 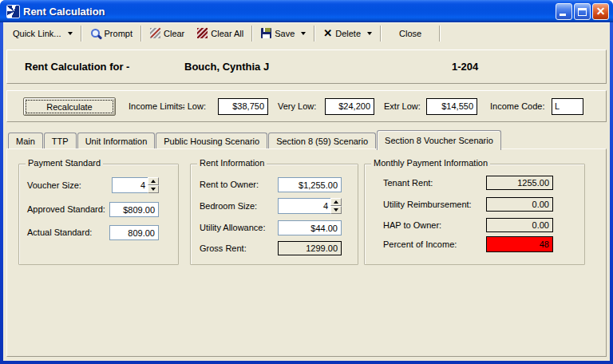 What do you see at coordinates (402, 106) in the screenshot?
I see `extr-low-label: Extr Low:` at bounding box center [402, 106].